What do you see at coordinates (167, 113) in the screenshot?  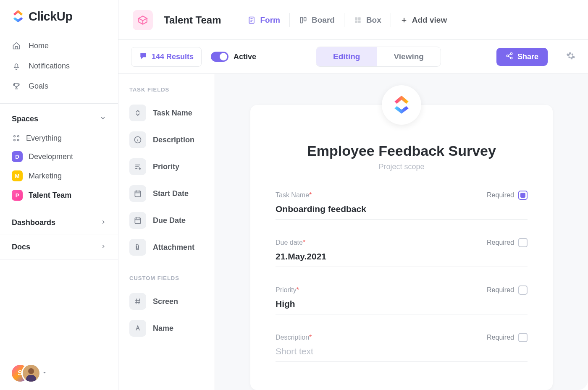 I see `field-task-name: Task Name` at bounding box center [167, 113].